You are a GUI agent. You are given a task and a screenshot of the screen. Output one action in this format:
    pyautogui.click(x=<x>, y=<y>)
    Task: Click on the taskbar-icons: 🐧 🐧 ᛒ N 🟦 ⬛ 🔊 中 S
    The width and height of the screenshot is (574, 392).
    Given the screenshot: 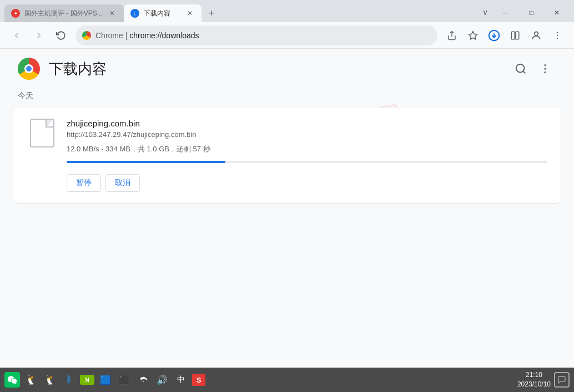 What is the action you would take?
    pyautogui.click(x=260, y=380)
    